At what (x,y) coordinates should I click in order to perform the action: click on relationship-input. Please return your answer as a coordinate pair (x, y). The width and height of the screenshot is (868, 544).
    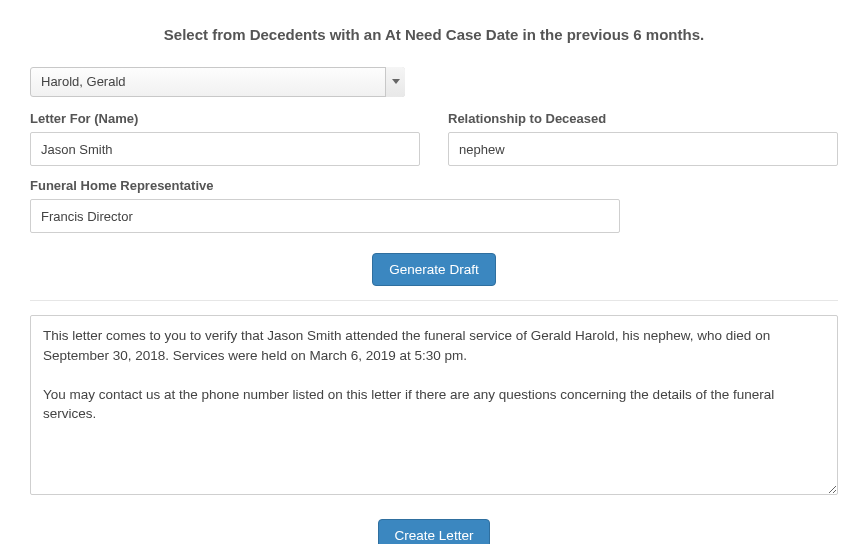
    Looking at the image, I should click on (643, 149).